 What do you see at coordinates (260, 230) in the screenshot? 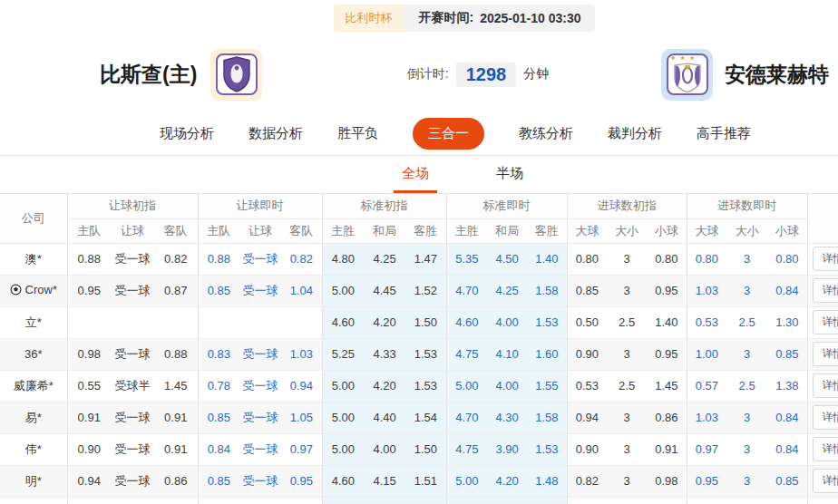
I see `sub-header-1-1: 让球` at bounding box center [260, 230].